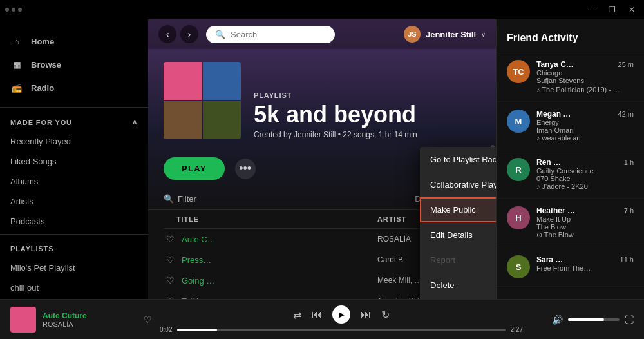  Describe the element at coordinates (578, 90) in the screenshot. I see `friend-song: ♪ The Politician (2019) - …` at that location.